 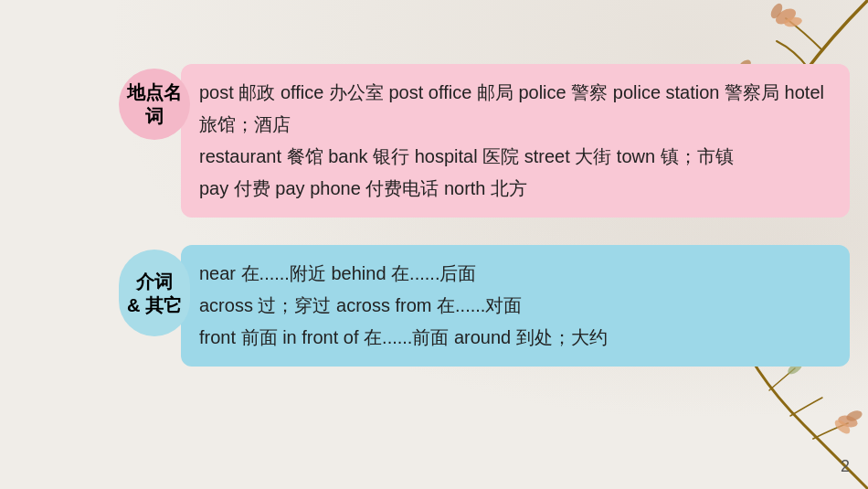 What do you see at coordinates (515, 305) in the screenshot?
I see `prep-line-2: across 过；穿过 across from 在......对面` at bounding box center [515, 305].